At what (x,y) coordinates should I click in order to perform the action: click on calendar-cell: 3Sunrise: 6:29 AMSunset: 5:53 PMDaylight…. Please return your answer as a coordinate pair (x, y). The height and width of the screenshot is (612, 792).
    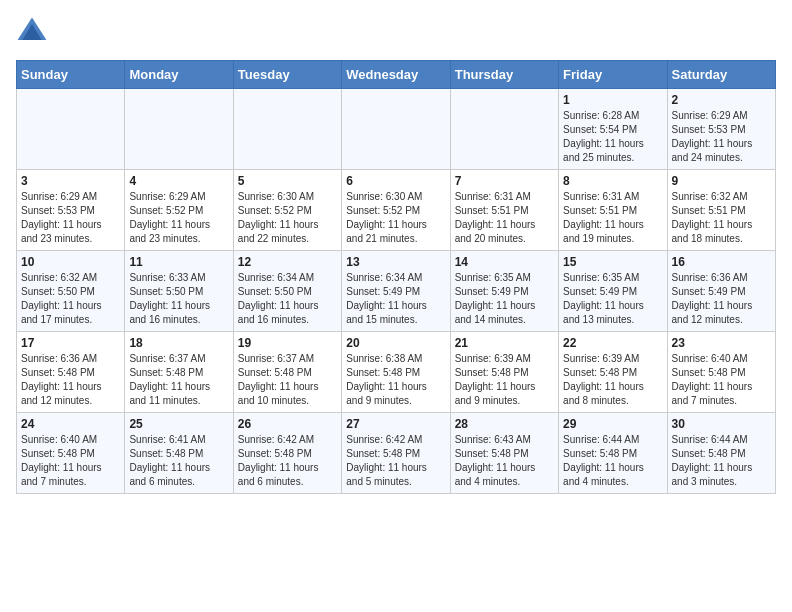
    Looking at the image, I should click on (71, 210).